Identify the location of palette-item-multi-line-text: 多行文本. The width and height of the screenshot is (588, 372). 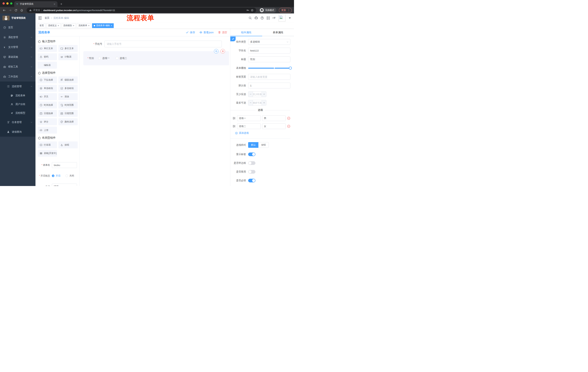
(68, 48).